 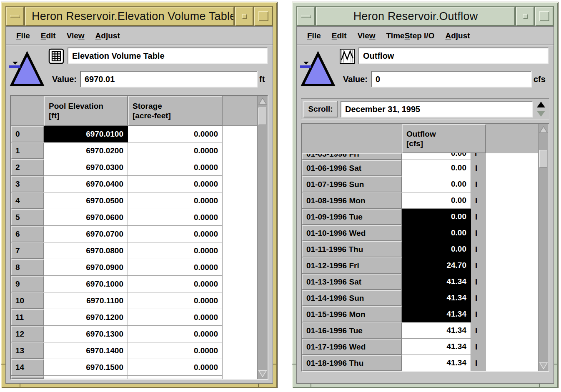 I want to click on row-header: 11, so click(x=28, y=317).